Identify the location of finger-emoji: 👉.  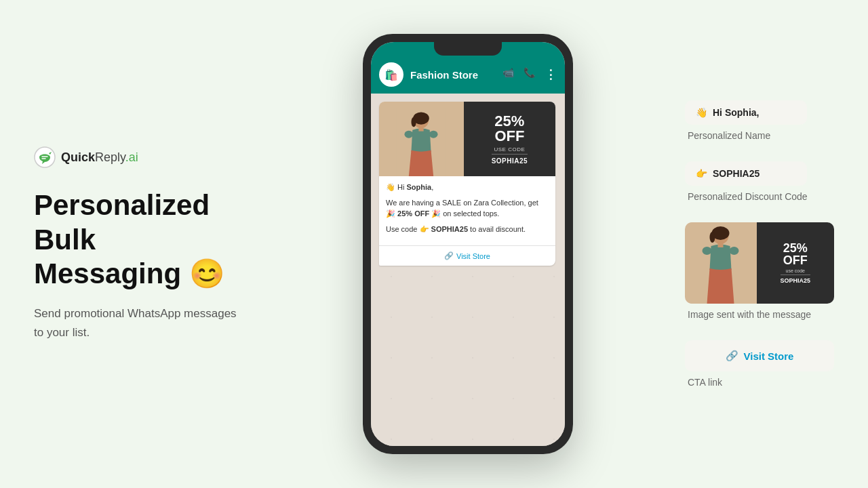
(701, 174).